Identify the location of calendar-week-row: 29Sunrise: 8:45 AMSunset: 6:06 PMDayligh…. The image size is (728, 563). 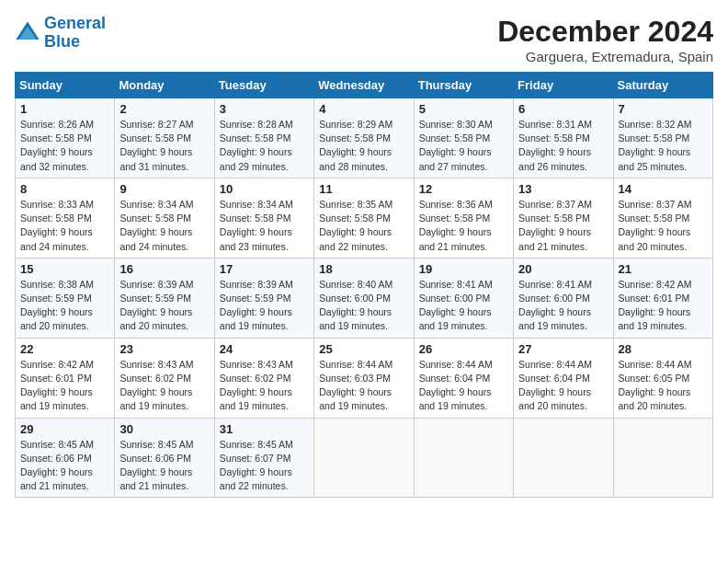
(364, 458).